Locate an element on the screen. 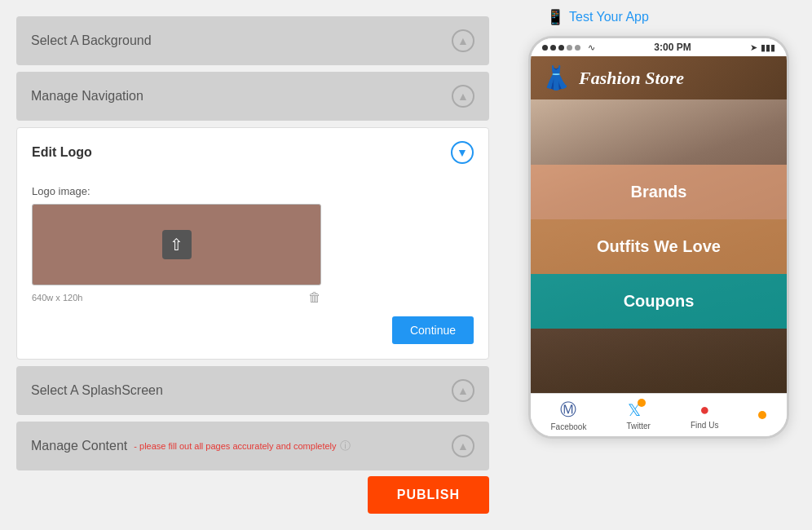  manage-content-header: Manage Content - please fill out all pag… is located at coordinates (191, 446).